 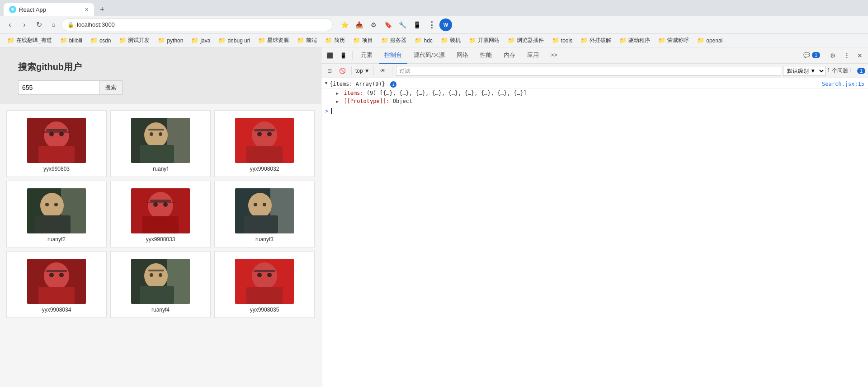 I want to click on extension-btn-5: 🔧, so click(x=402, y=25).